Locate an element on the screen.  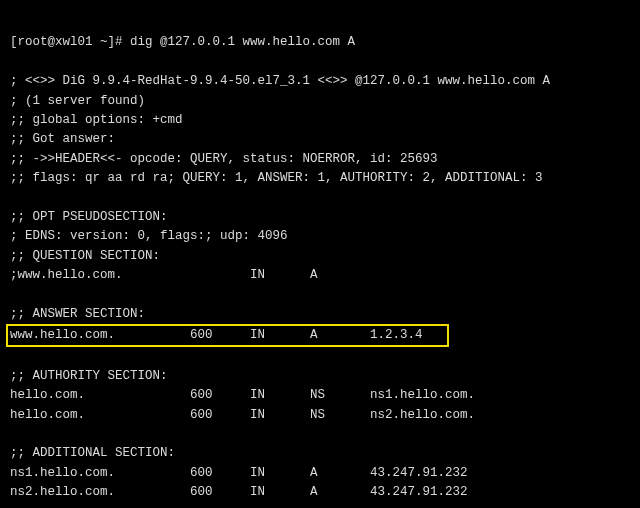
server-found-line: ; (1 server found) is located at coordinates (78, 101).